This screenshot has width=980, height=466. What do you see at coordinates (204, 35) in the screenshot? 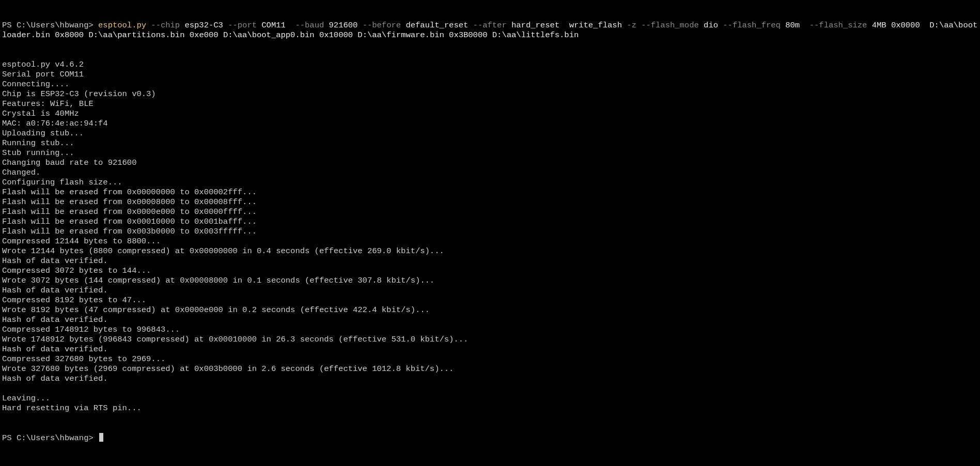
I see `cmd-segment: 0xe000` at bounding box center [204, 35].